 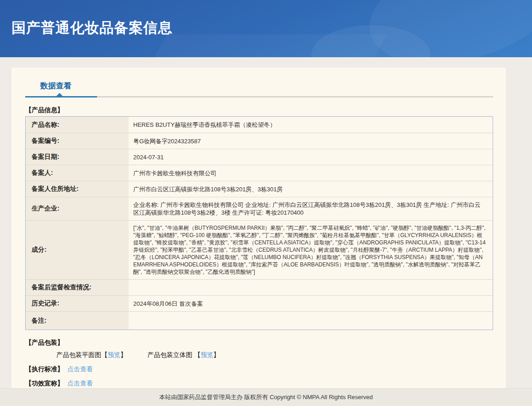 What do you see at coordinates (310, 125) in the screenshot?
I see `row-value: HERES B2UTY赫瑞丝季语香氛植萃手霜（凌松望冬）` at bounding box center [310, 125].